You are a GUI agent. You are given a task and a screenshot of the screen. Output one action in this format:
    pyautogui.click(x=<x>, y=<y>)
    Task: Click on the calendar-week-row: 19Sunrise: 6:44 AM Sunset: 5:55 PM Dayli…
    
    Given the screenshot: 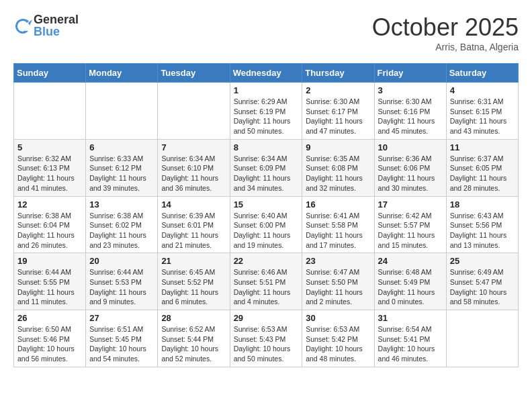 What is the action you would take?
    pyautogui.click(x=266, y=282)
    